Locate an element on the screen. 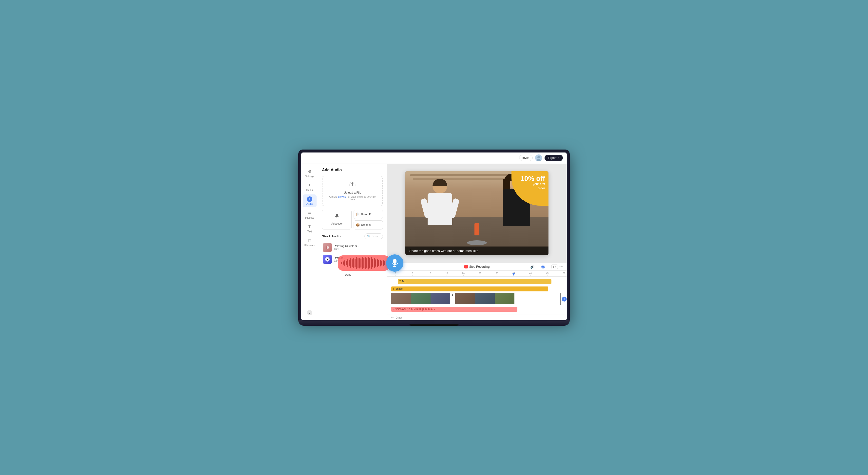 This screenshot has height=475, width=868. ruler-track: 0 5 10 is located at coordinates (479, 274).